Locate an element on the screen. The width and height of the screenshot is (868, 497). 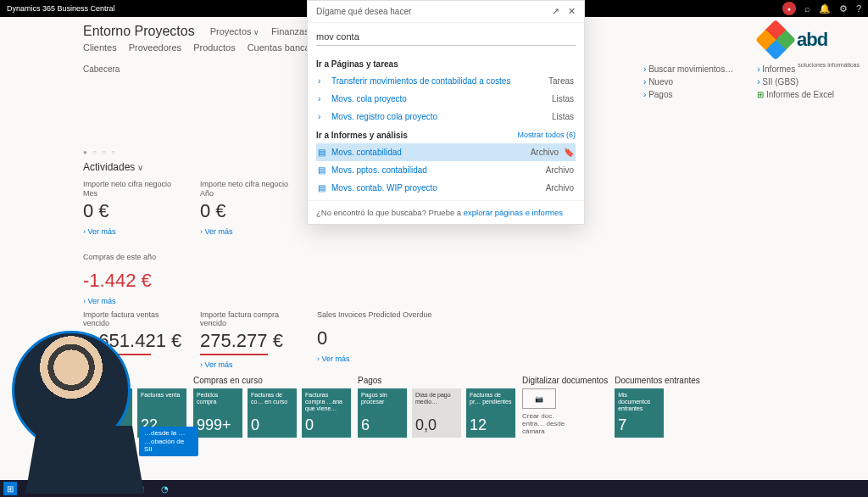
search-icon: ⌕ is located at coordinates (807, 8).